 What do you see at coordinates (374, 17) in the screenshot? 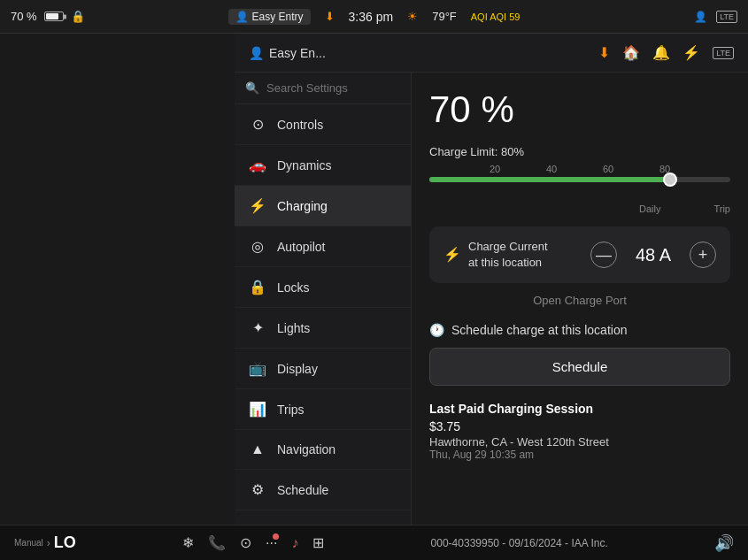
I see `status-bar: 70 % 🔒 👤 Easy Entry ⬇ 3:36 pm ☀ 79°F AQI…` at bounding box center [374, 17].